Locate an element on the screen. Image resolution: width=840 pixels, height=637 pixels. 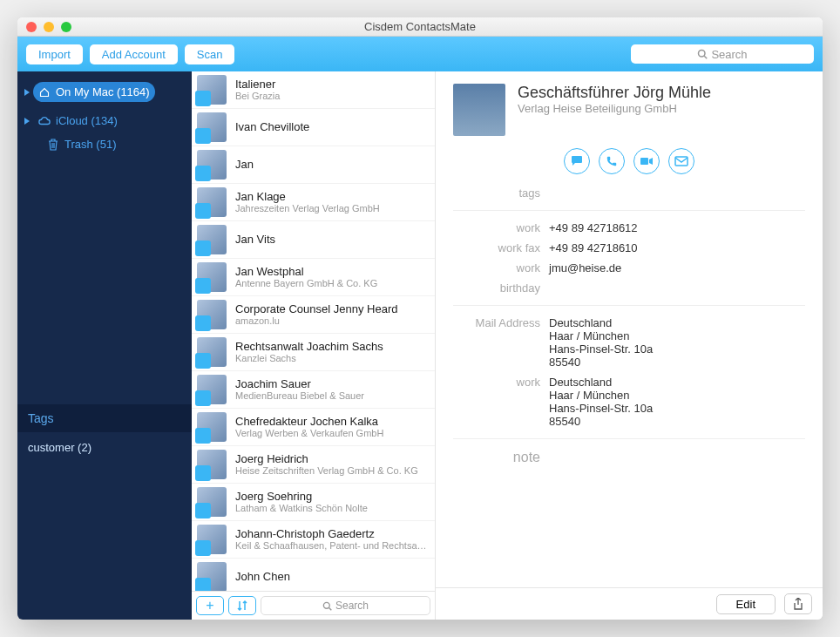
contact-row: Joerg HeidrichHeise Zeitschriften Verlag… is located at coordinates (314, 465).